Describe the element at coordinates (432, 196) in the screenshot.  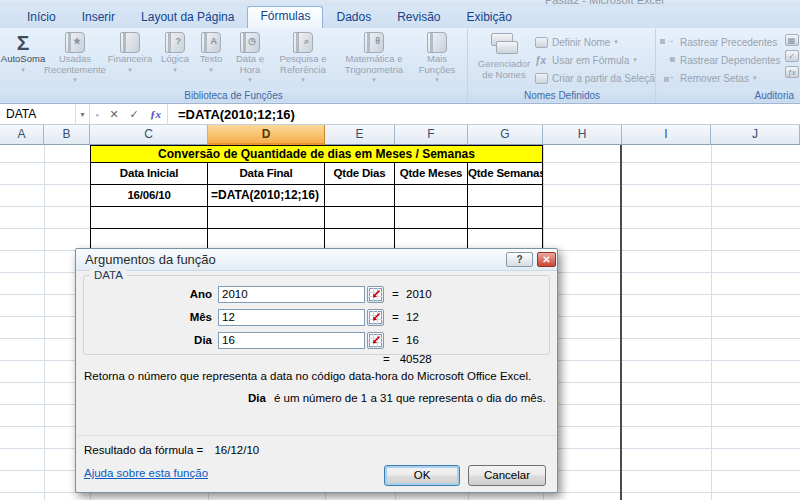
I see `cell-qtde-meses` at that location.